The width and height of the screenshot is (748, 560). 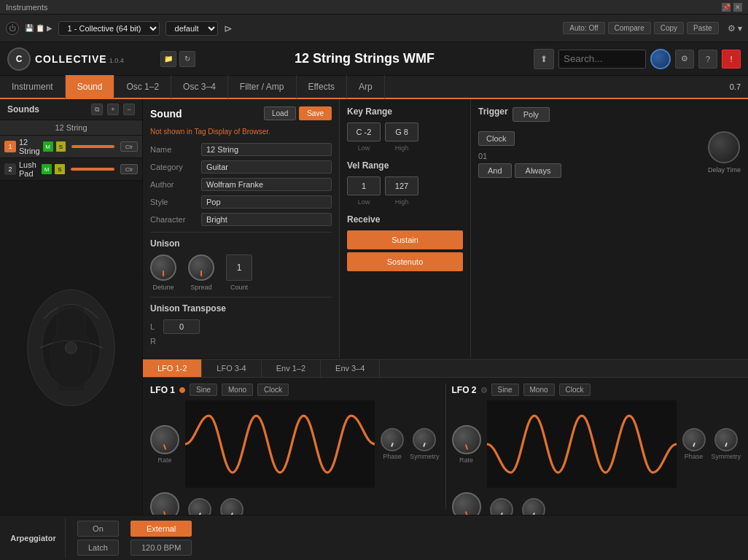 I want to click on record-button: !, so click(x=731, y=59).